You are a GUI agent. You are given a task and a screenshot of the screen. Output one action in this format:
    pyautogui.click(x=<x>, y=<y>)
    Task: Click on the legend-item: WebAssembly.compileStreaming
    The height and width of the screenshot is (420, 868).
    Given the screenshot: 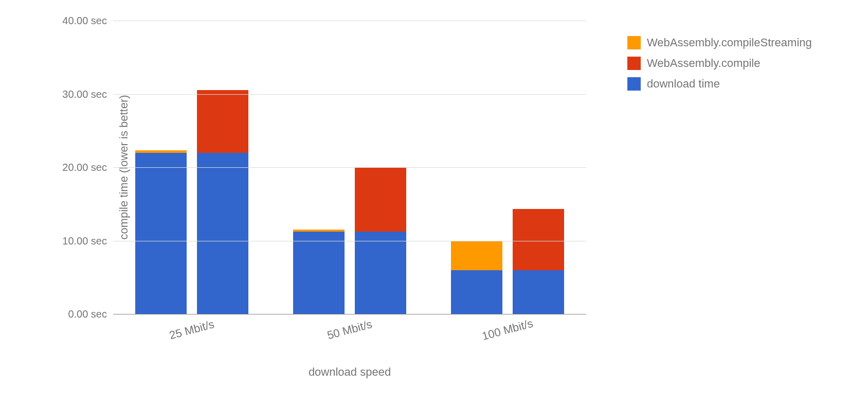 What is the action you would take?
    pyautogui.click(x=720, y=43)
    